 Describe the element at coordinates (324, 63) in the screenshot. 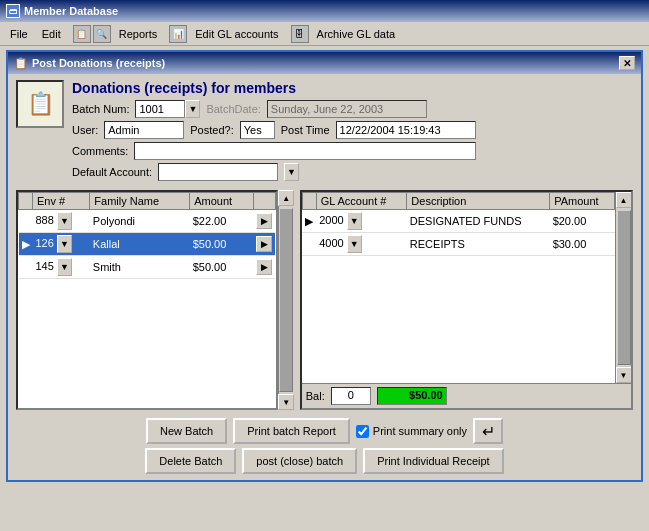

I see `dialog-title-bar: 📋 Post Donations (receipts) ✕` at that location.